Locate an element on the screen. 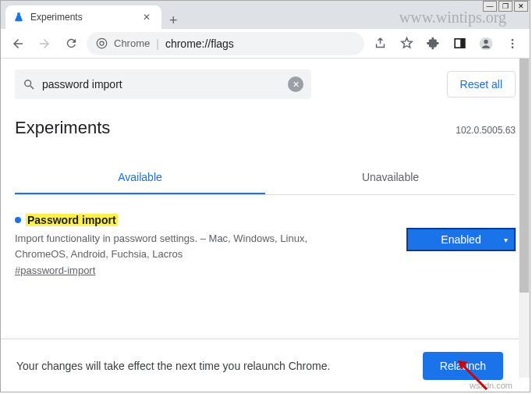  extensions-icon is located at coordinates (433, 44).